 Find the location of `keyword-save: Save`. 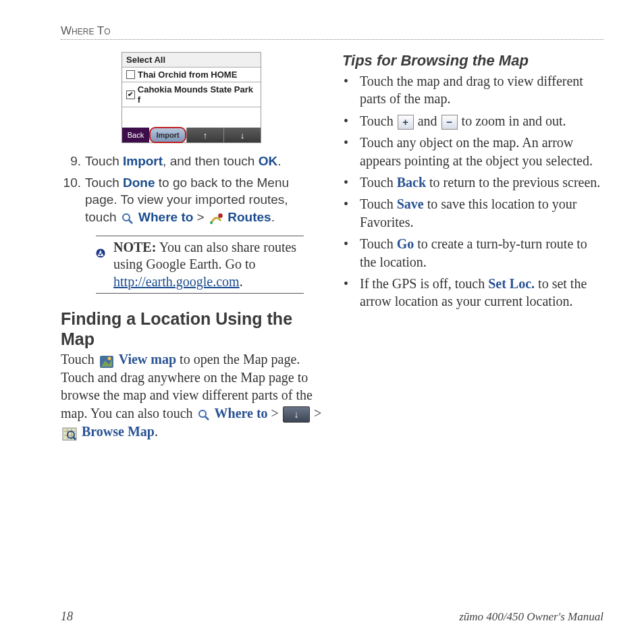

keyword-save: Save is located at coordinates (410, 204).